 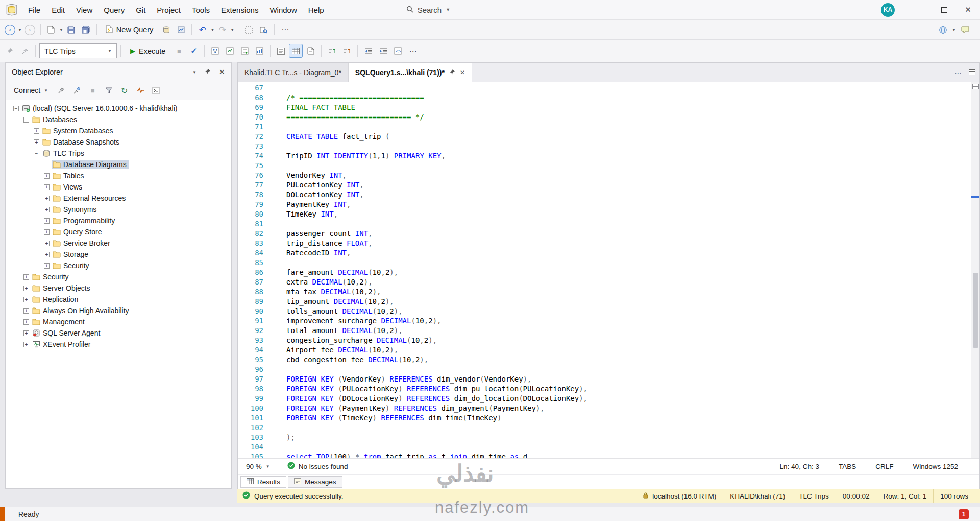 What do you see at coordinates (251, 107) in the screenshot?
I see `line-number: 69` at bounding box center [251, 107].